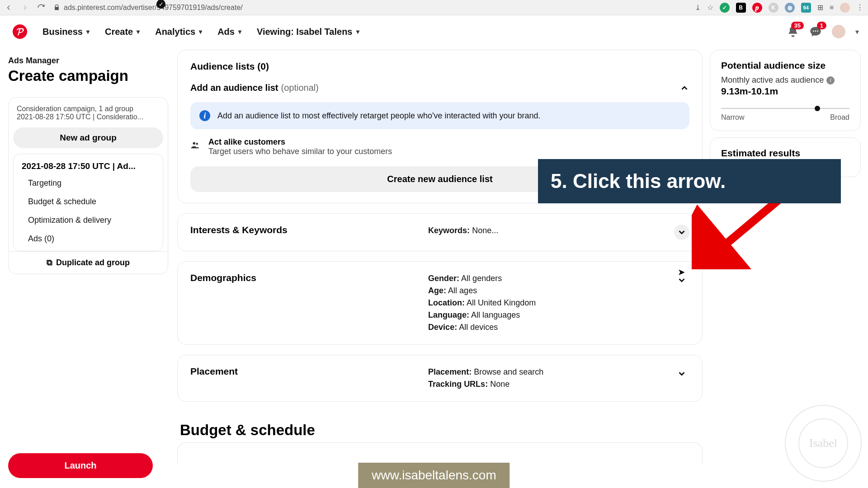 This screenshot has height=488, width=868. I want to click on nav-business: Business▾, so click(66, 32).